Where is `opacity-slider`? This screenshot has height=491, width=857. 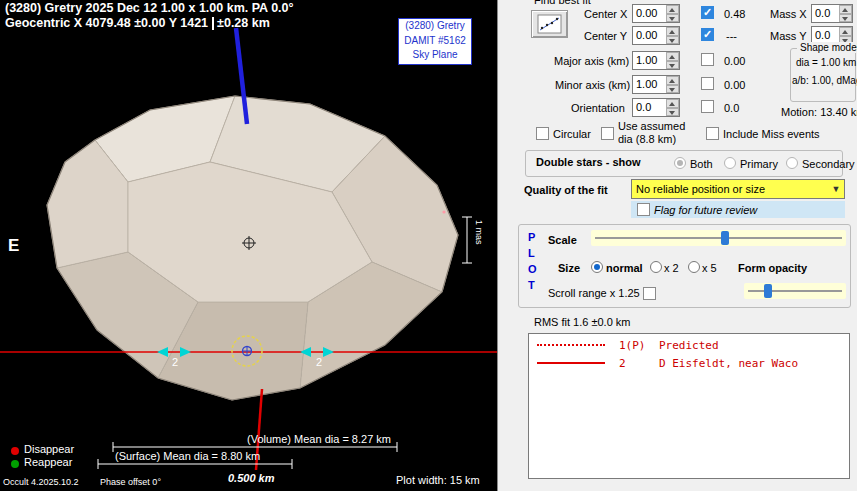
opacity-slider is located at coordinates (795, 291).